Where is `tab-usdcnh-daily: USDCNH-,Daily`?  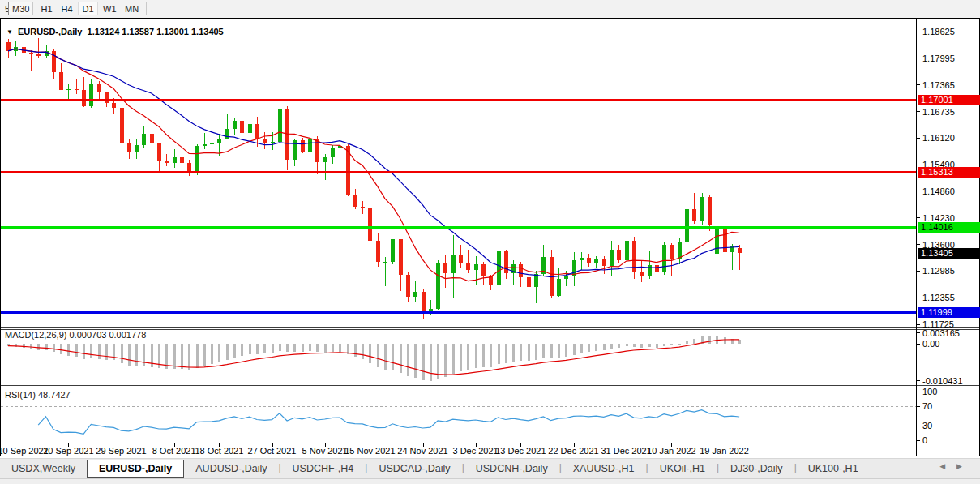
tab-usdcnh-daily: USDCNH-,Daily is located at coordinates (512, 469).